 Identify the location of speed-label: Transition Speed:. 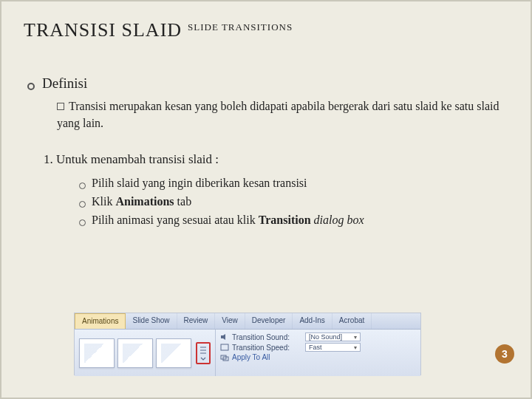
(267, 347).